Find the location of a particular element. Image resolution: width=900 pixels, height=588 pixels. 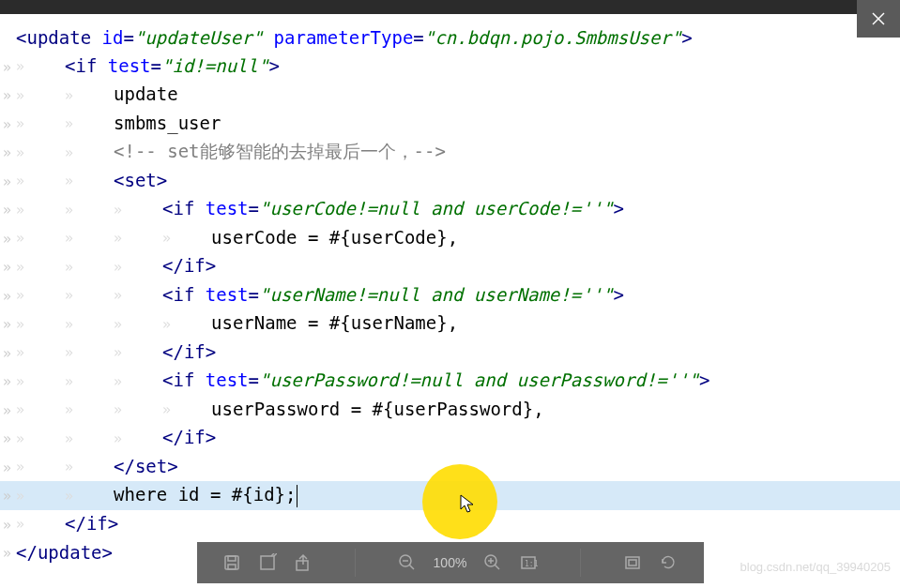

code-line: »»»»<if test="userPassword!=null and use… is located at coordinates (450, 381).